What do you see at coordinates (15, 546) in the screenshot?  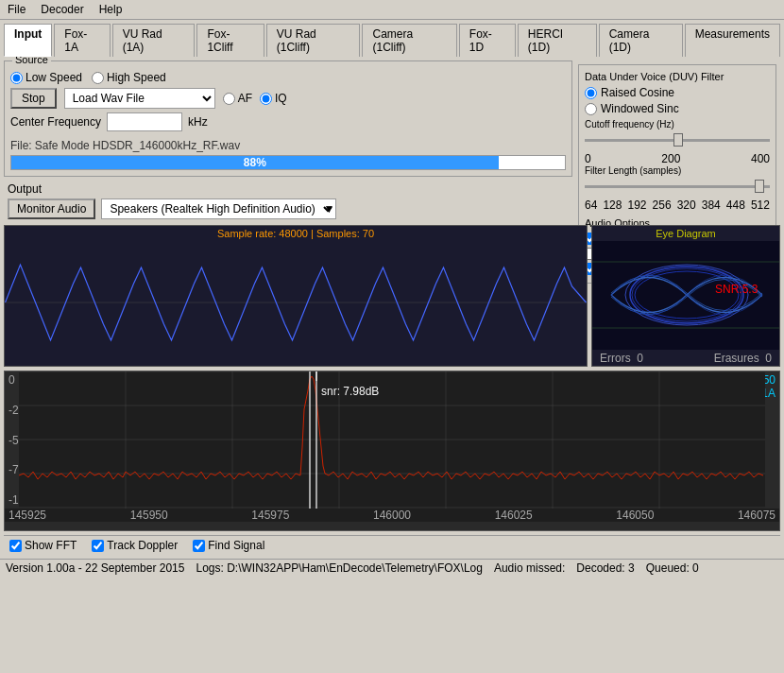 I see `show-fft-checkbox` at bounding box center [15, 546].